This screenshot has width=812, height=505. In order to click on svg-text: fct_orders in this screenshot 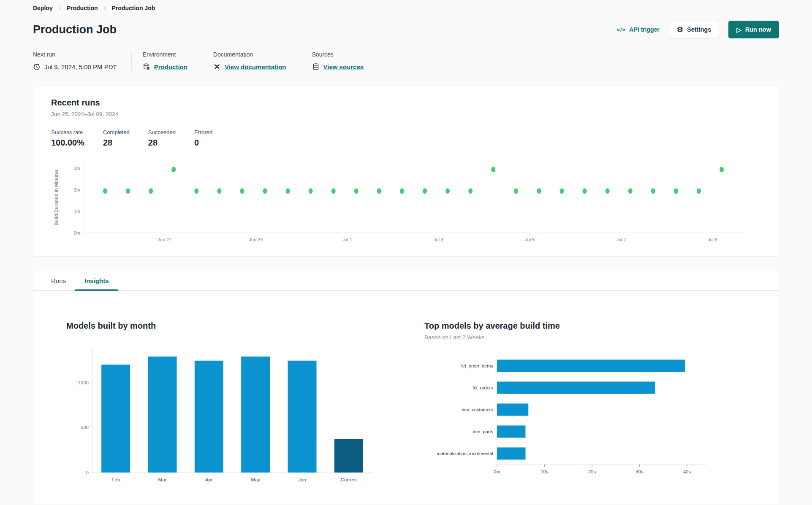, I will do `click(483, 388)`.